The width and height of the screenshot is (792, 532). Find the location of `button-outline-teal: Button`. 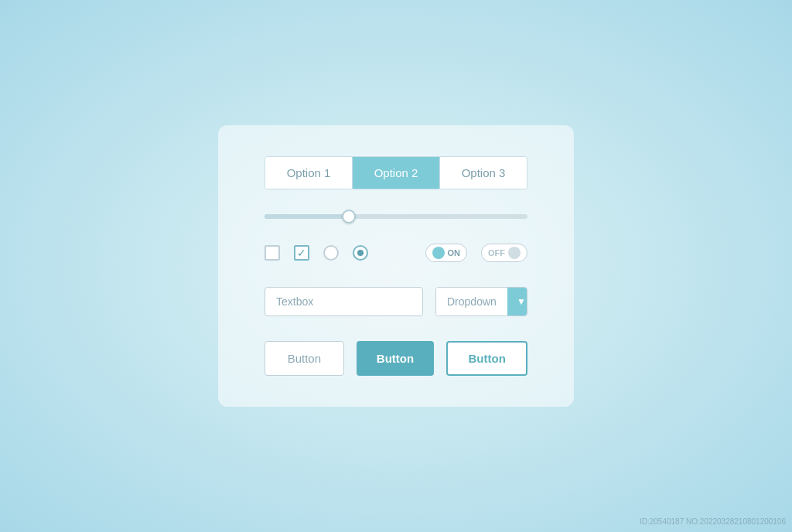

button-outline-teal: Button is located at coordinates (487, 359).